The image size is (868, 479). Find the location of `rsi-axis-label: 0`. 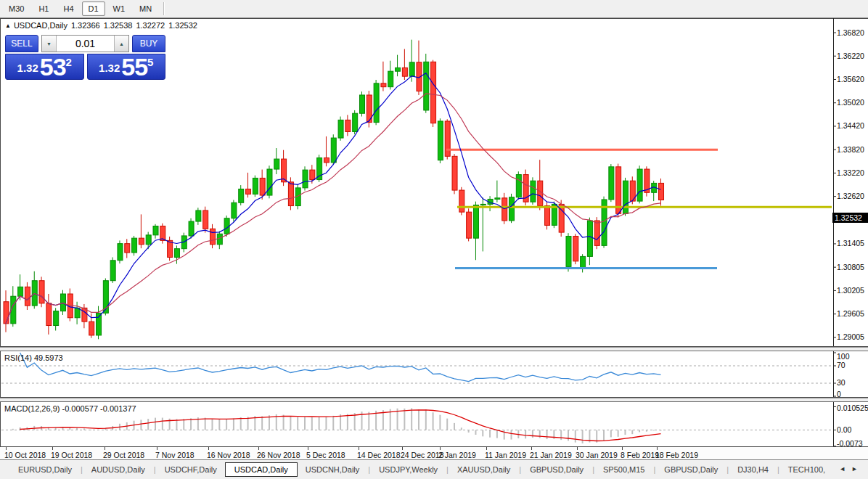

rsi-axis-label: 0 is located at coordinates (839, 393).